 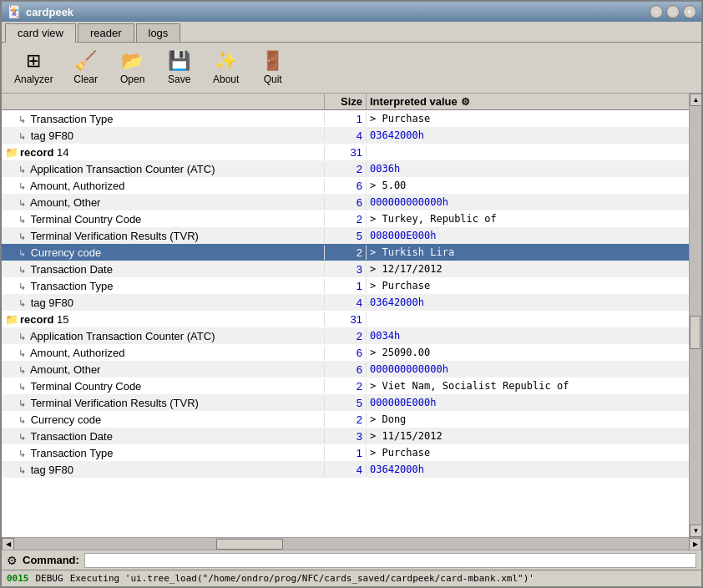 What do you see at coordinates (86, 68) in the screenshot?
I see `clear-button: 🧹 Clear` at bounding box center [86, 68].